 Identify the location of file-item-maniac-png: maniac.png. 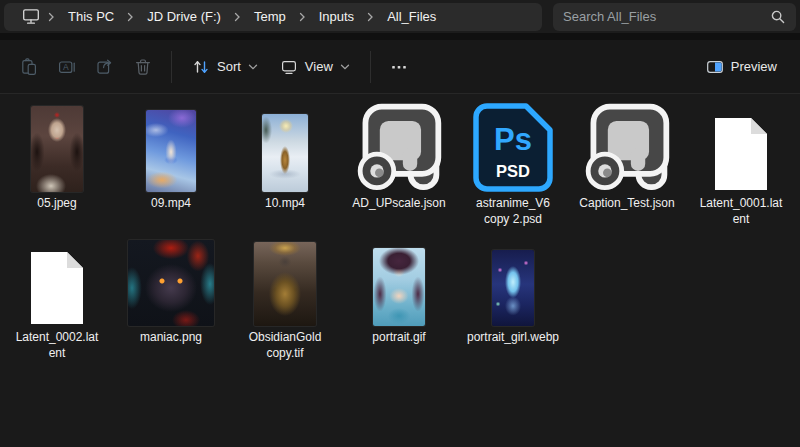
(171, 299).